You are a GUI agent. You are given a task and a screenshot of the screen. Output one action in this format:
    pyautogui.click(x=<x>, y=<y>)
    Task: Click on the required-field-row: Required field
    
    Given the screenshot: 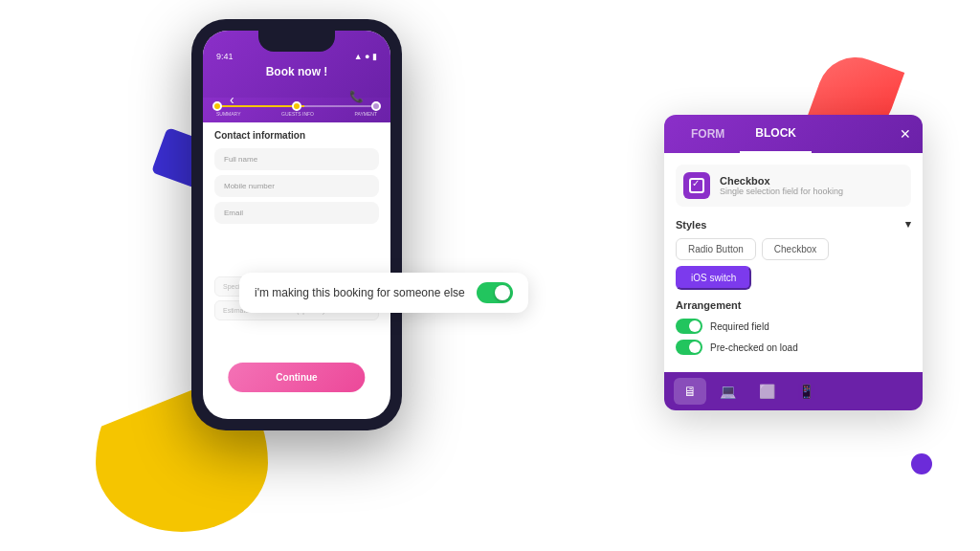 What is the action you would take?
    pyautogui.click(x=793, y=326)
    